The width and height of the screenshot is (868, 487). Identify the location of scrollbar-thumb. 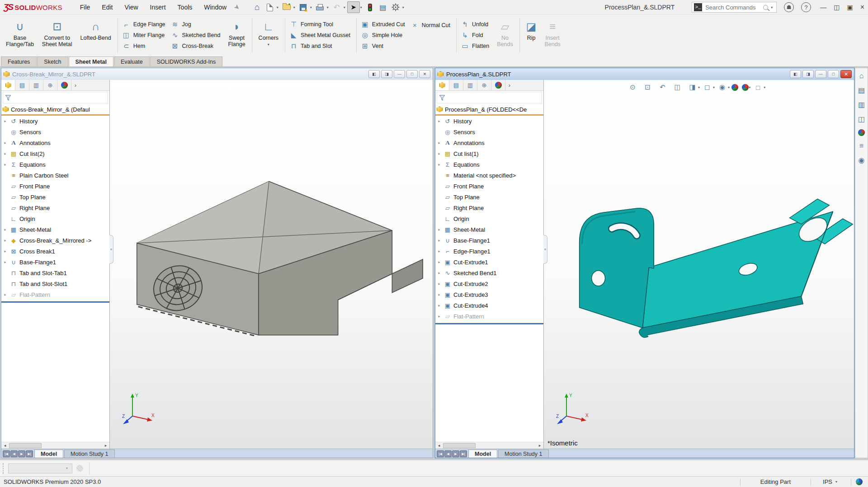
(25, 445).